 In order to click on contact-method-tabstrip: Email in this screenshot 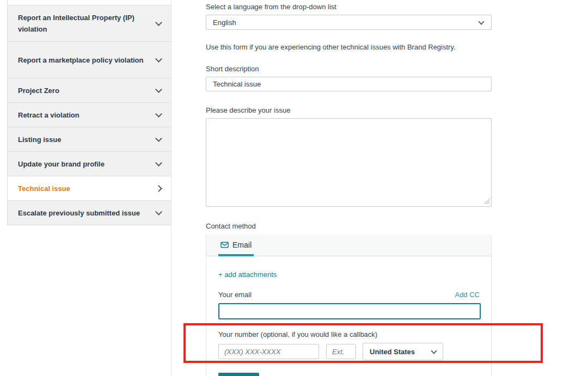, I will do `click(348, 245)`.